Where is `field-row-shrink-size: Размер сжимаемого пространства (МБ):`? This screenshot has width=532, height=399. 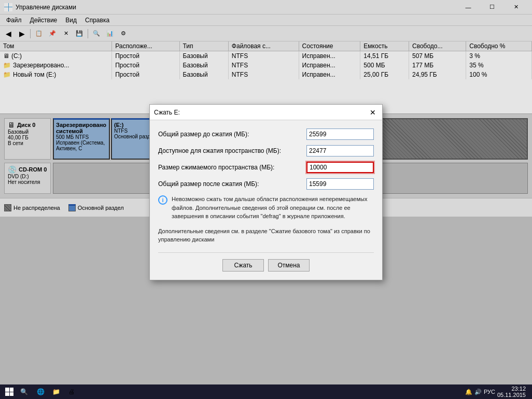 field-row-shrink-size: Размер сжимаемого пространства (МБ): is located at coordinates (266, 167).